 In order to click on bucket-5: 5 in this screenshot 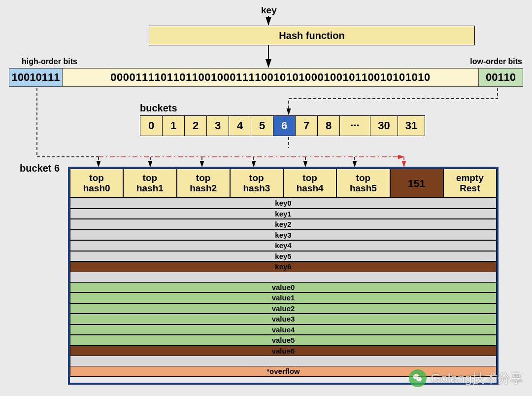, I will do `click(262, 126)`.